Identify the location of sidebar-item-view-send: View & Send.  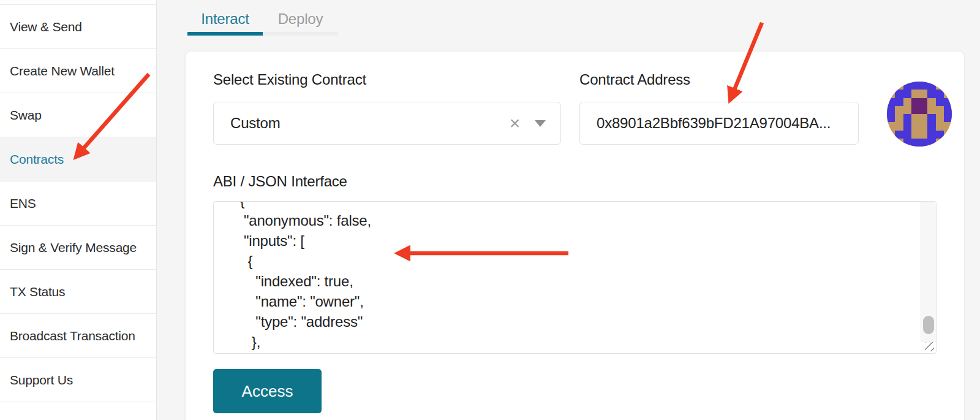
(78, 26).